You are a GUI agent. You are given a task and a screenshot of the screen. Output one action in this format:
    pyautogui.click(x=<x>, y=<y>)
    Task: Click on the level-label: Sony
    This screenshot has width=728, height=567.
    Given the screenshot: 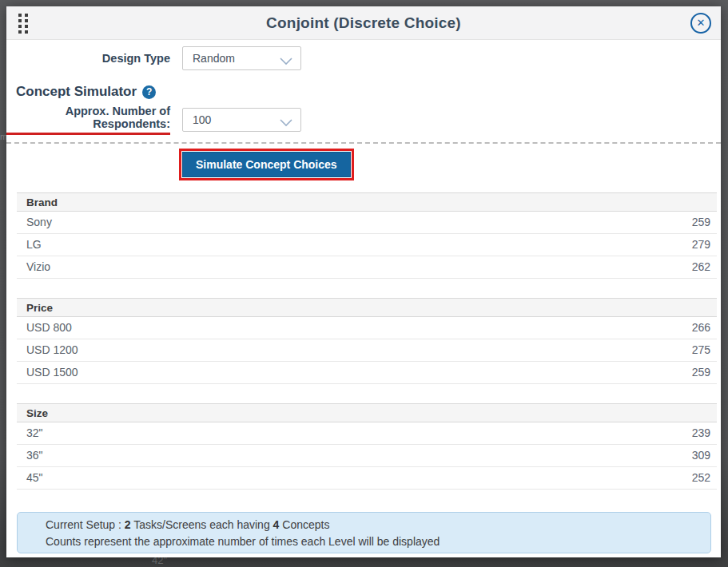 What is the action you would take?
    pyautogui.click(x=355, y=222)
    